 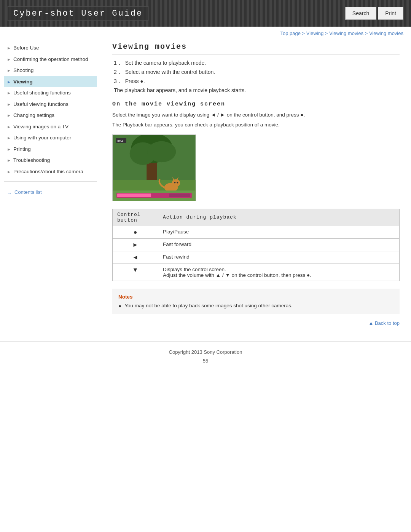 I want to click on back-to-top-link: ▲ Back to top, so click(x=384, y=323).